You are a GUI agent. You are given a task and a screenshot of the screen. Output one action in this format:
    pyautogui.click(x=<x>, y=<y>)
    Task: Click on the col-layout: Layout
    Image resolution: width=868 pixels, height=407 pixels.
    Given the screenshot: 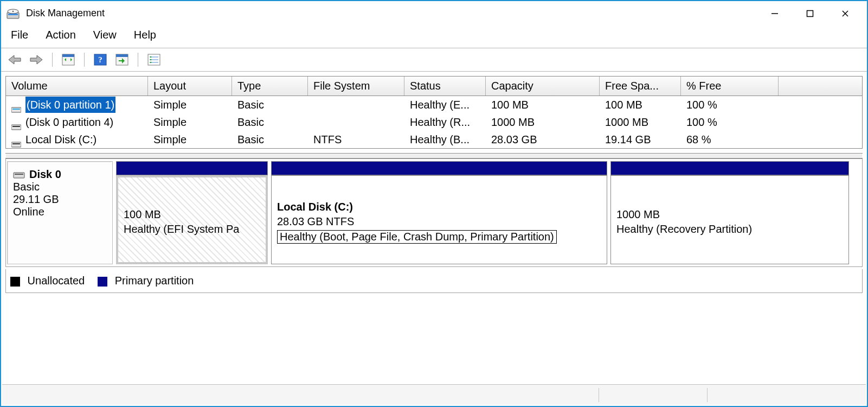 What is the action you would take?
    pyautogui.click(x=190, y=86)
    